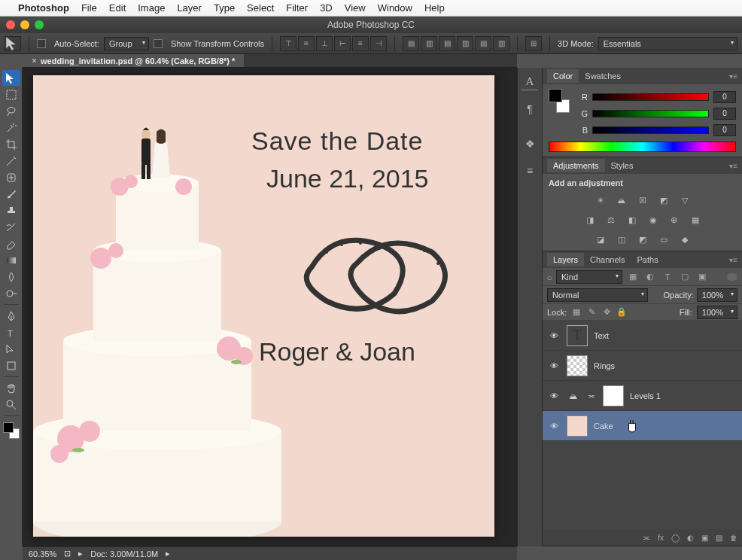 The width and height of the screenshot is (742, 560). I want to click on layer-name: Cake, so click(604, 426).